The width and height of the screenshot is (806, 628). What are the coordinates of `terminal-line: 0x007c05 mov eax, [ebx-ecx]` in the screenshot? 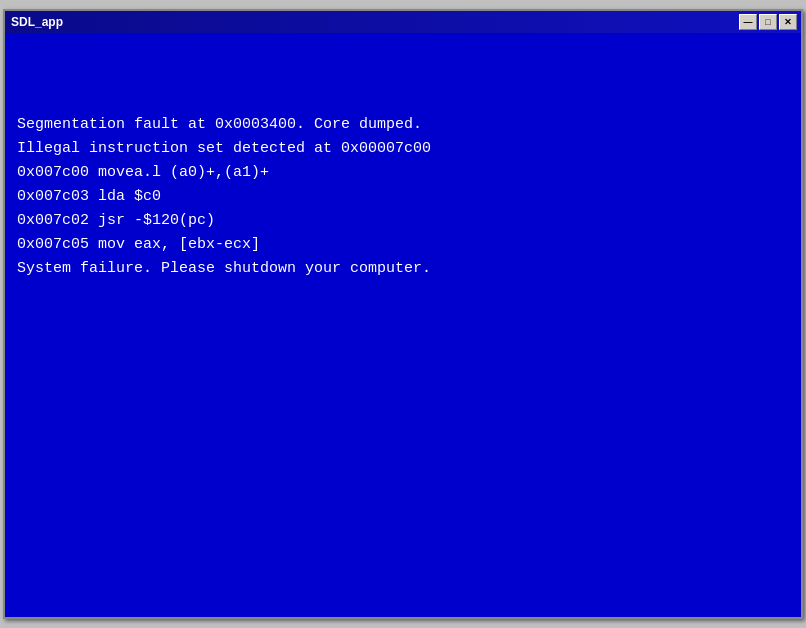 It's located at (403, 245).